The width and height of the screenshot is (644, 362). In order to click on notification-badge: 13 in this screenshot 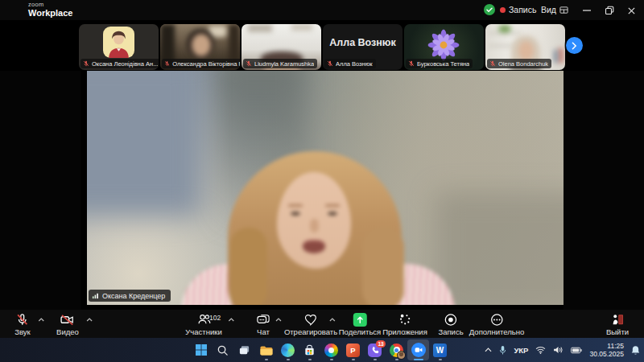, I will do `click(381, 344)`.